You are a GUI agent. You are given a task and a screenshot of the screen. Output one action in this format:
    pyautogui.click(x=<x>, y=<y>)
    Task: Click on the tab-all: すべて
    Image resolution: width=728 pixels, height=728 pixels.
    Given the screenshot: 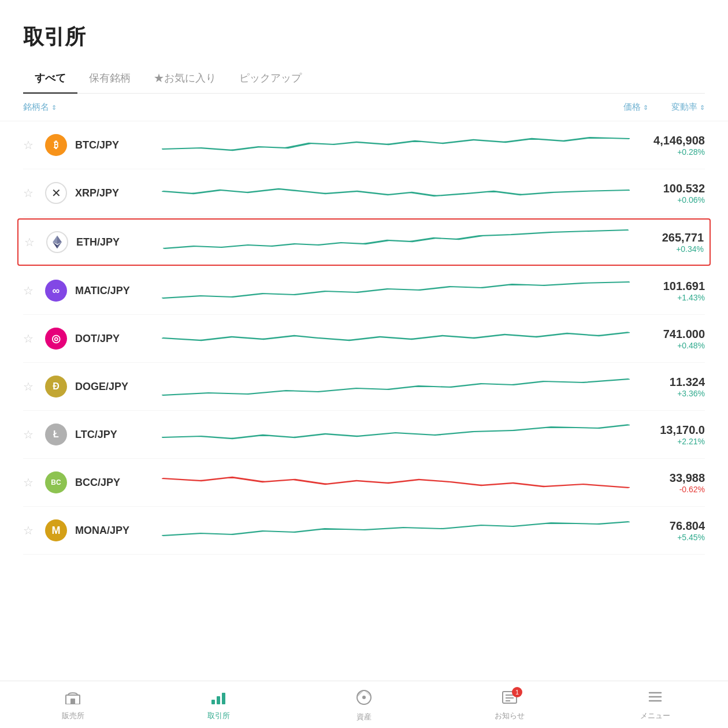 What is the action you would take?
    pyautogui.click(x=50, y=78)
    